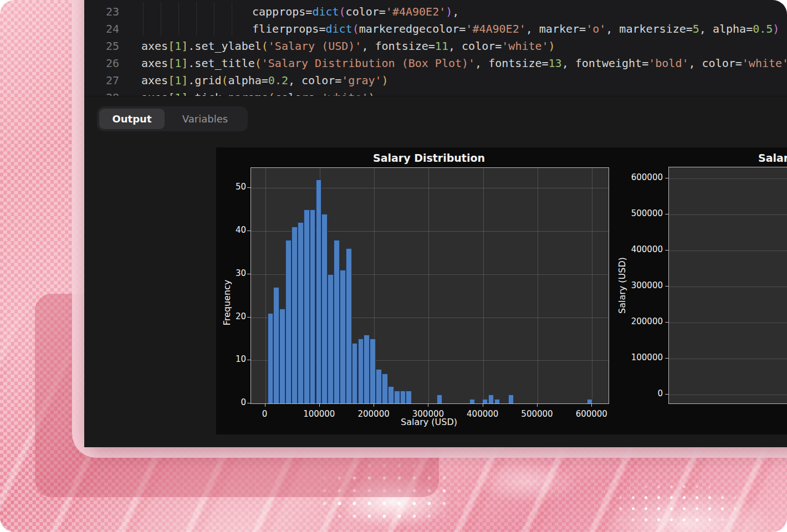  What do you see at coordinates (102, 93) in the screenshot?
I see `line-number: 28` at bounding box center [102, 93].